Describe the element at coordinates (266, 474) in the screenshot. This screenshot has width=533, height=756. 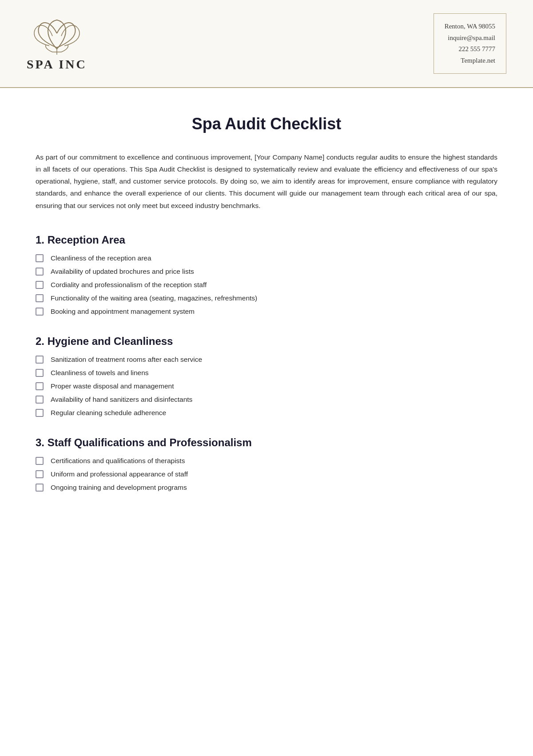
I see `list-item: Uniform and professional appearance of s…` at that location.